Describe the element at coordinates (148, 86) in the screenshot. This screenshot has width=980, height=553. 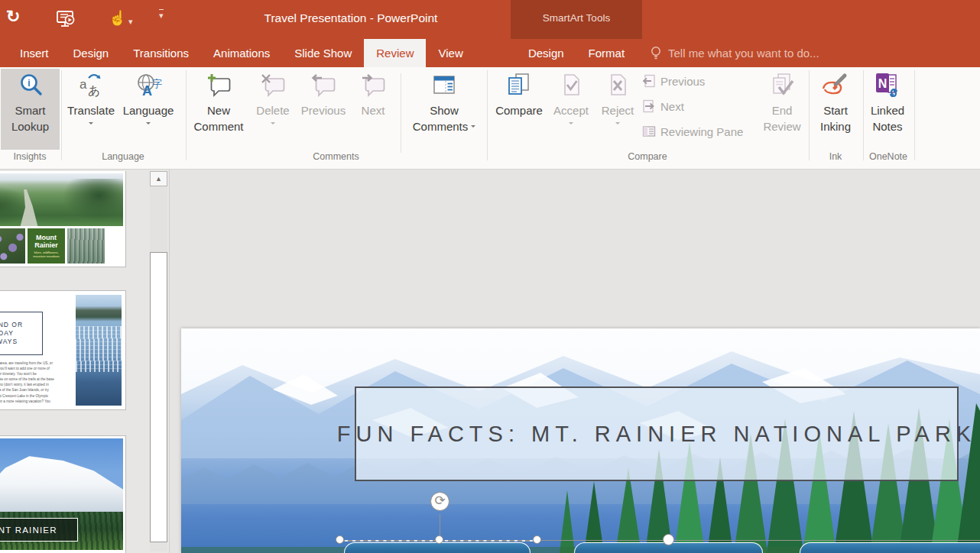
I see `language-icon: A 字` at that location.